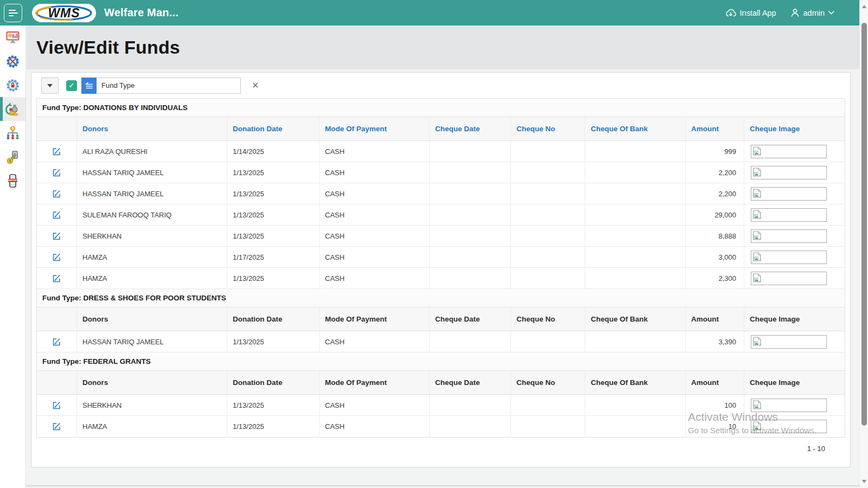  Describe the element at coordinates (13, 37) in the screenshot. I see `sidebar-item-dashboard` at that location.